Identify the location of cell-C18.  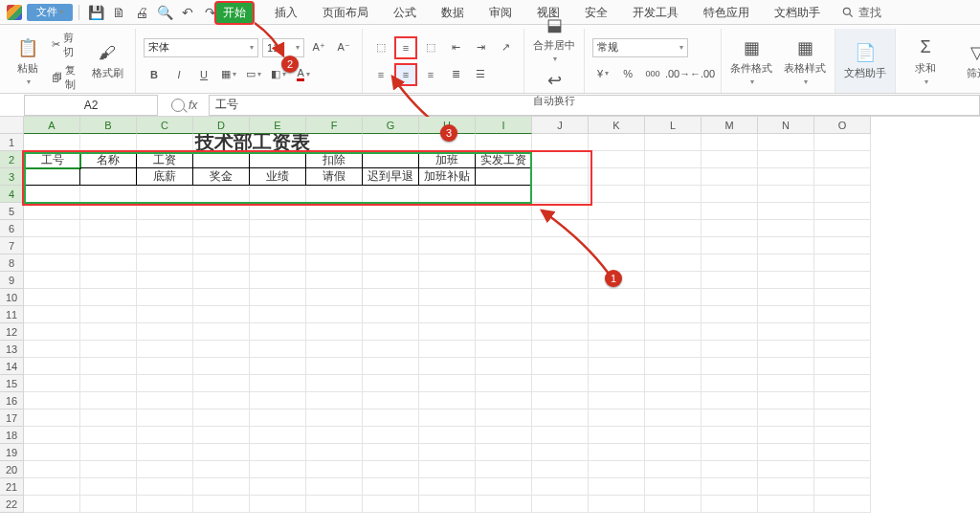
(165, 435).